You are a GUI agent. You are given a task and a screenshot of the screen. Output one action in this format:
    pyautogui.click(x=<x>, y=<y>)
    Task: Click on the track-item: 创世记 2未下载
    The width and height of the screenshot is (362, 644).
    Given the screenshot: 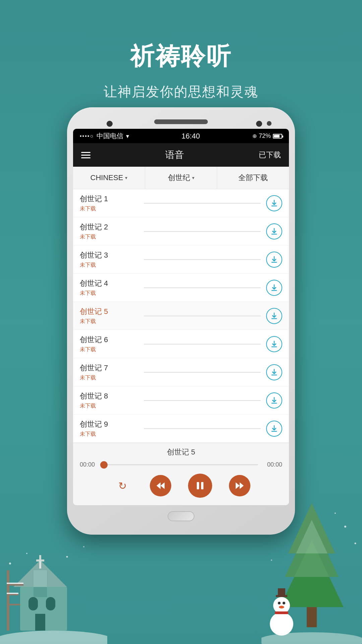 What is the action you would take?
    pyautogui.click(x=181, y=231)
    